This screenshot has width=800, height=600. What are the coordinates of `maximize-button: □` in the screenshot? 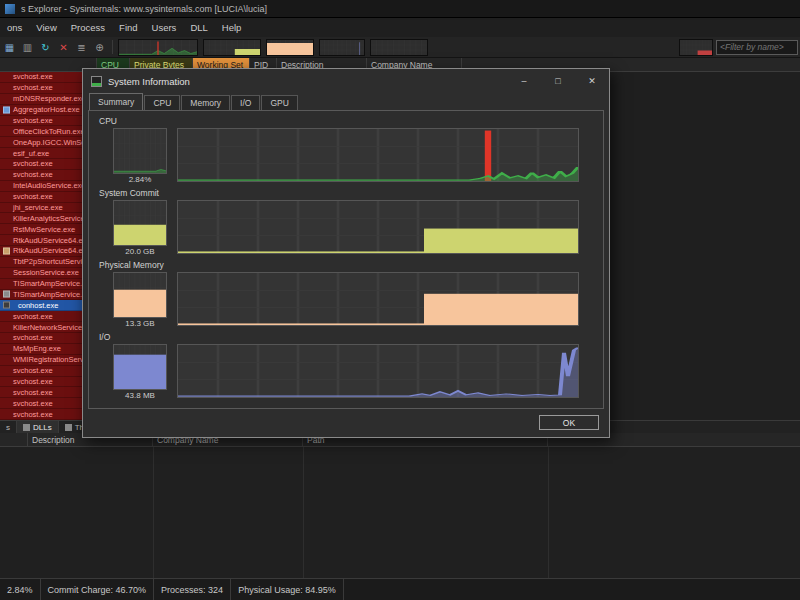 It's located at (558, 81).